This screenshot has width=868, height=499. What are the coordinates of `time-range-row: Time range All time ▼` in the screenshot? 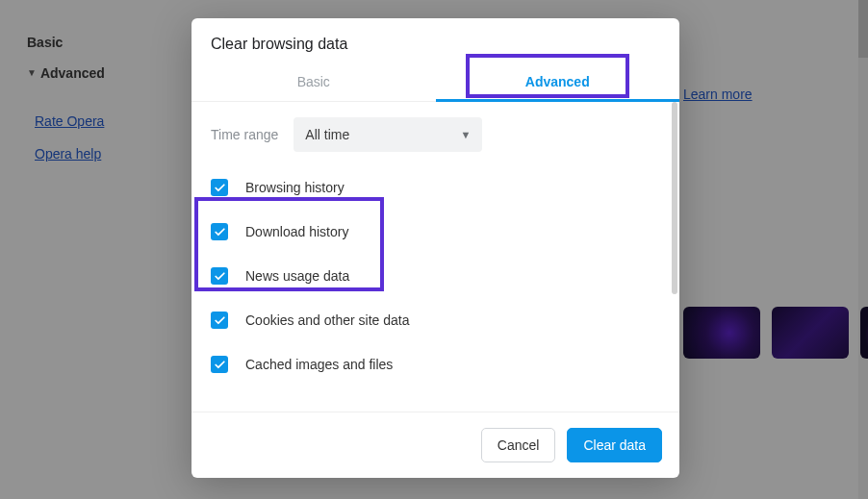 It's located at (435, 135).